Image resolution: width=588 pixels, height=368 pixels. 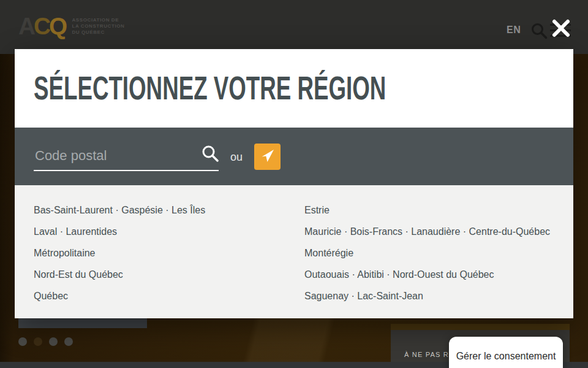 What do you see at coordinates (72, 26) in the screenshot?
I see `acq-logo: ACQ ASSOCIATION DE LA CONSTRUCTION DU QU…` at bounding box center [72, 26].